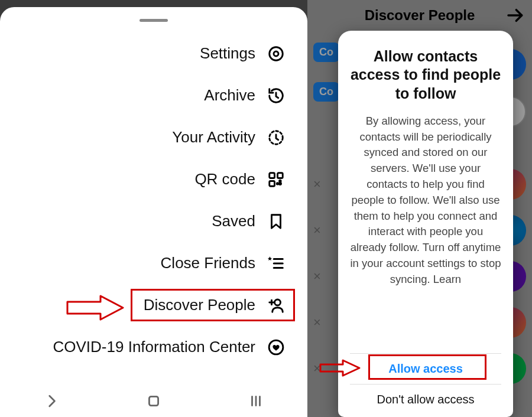 The width and height of the screenshot is (532, 417). What do you see at coordinates (200, 305) in the screenshot?
I see `menu-label: Discover People` at bounding box center [200, 305].